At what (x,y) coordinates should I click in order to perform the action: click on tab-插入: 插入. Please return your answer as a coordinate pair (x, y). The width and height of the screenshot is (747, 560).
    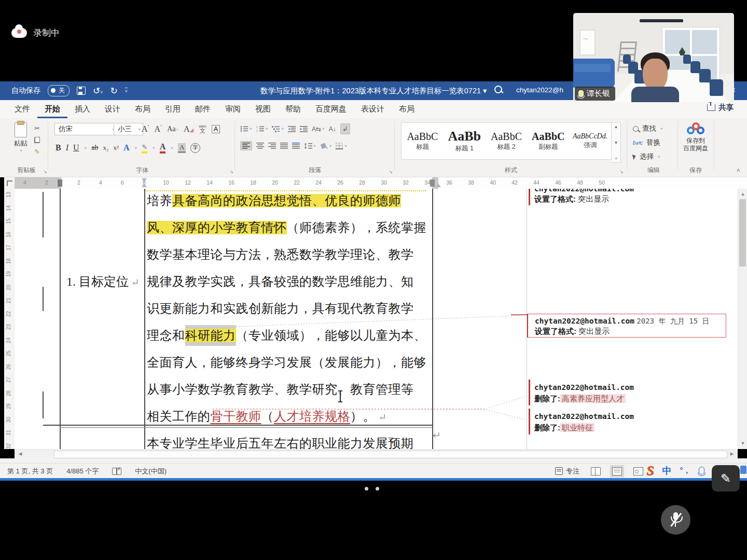
    Looking at the image, I should click on (82, 109).